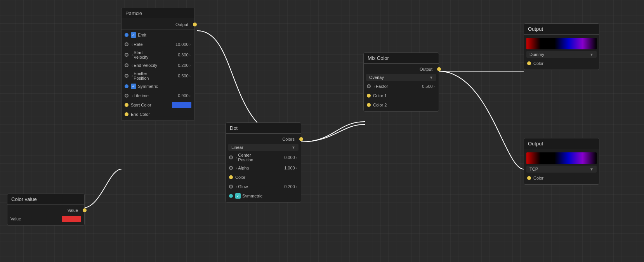 The width and height of the screenshot is (644, 262). I want to click on dot-glow-value: 0.200, so click(290, 187).